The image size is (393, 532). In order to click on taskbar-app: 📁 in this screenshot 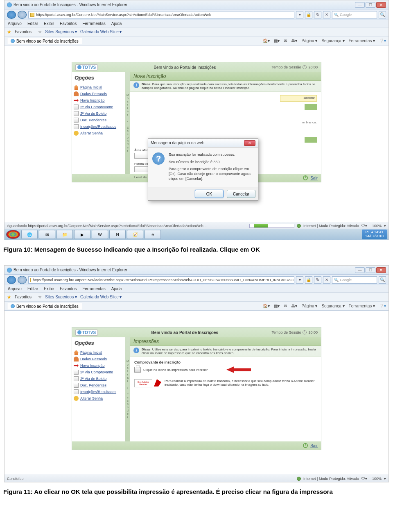, I will do `click(65, 234)`.